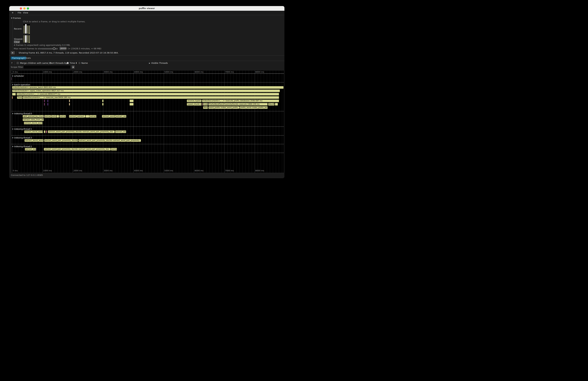  What do you see at coordinates (108, 116) in the screenshot?
I see `scope-bar: extract_word` at bounding box center [108, 116].